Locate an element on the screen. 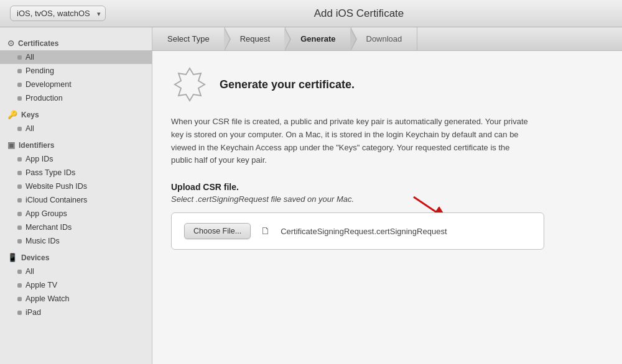 This screenshot has width=622, height=364. sidebar-section-identifiers: ▣ Identifiers is located at coordinates (76, 144).